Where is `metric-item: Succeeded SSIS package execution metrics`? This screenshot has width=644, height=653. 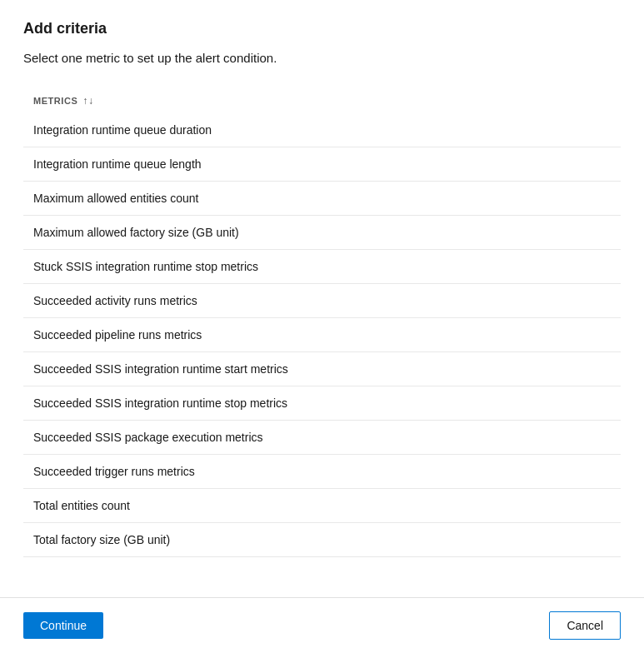 metric-item: Succeeded SSIS package execution metrics is located at coordinates (322, 438).